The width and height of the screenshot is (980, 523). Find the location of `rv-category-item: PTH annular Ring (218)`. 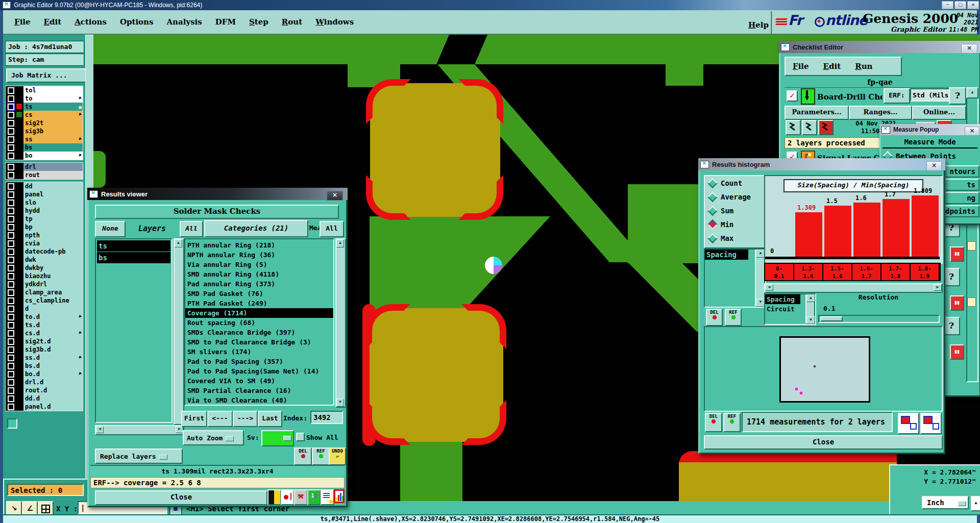

rv-category-item: PTH annular Ring (218) is located at coordinates (259, 245).